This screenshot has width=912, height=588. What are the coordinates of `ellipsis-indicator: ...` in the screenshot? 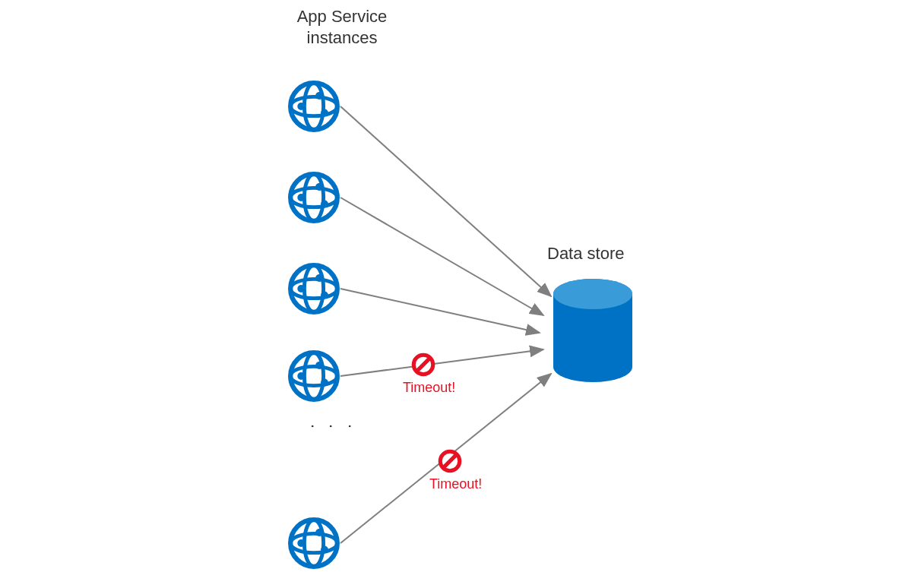 It's located at (336, 427).